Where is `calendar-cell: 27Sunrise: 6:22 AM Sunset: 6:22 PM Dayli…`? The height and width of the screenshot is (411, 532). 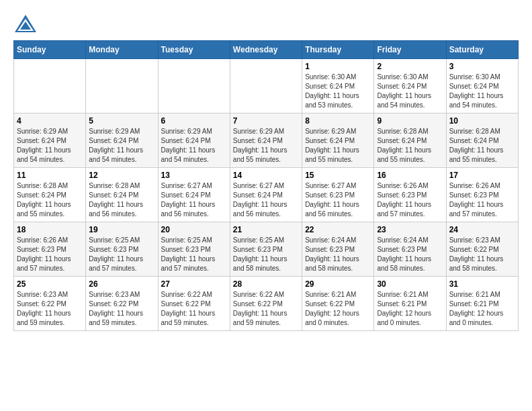
calendar-cell: 27Sunrise: 6:22 AM Sunset: 6:22 PM Dayli… is located at coordinates (193, 304).